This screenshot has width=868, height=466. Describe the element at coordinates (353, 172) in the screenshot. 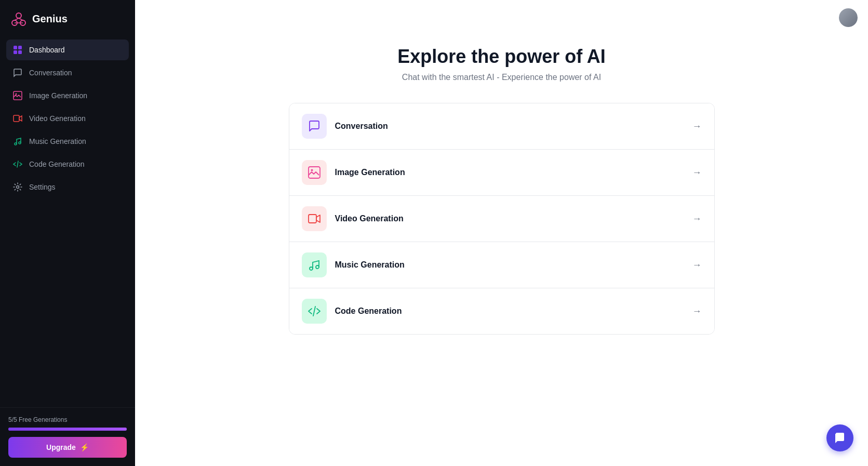

I see `feature-left: Image Generation` at that location.